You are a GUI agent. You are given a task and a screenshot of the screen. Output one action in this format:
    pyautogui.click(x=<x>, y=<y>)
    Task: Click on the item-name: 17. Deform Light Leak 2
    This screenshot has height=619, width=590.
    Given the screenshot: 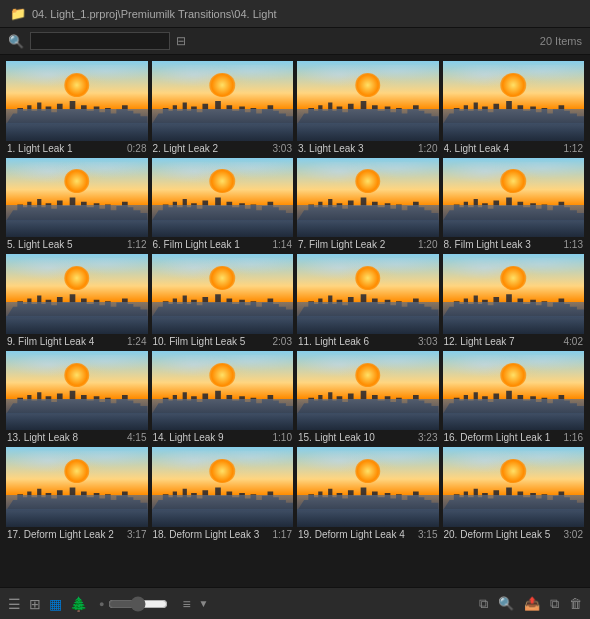 What is the action you would take?
    pyautogui.click(x=60, y=534)
    